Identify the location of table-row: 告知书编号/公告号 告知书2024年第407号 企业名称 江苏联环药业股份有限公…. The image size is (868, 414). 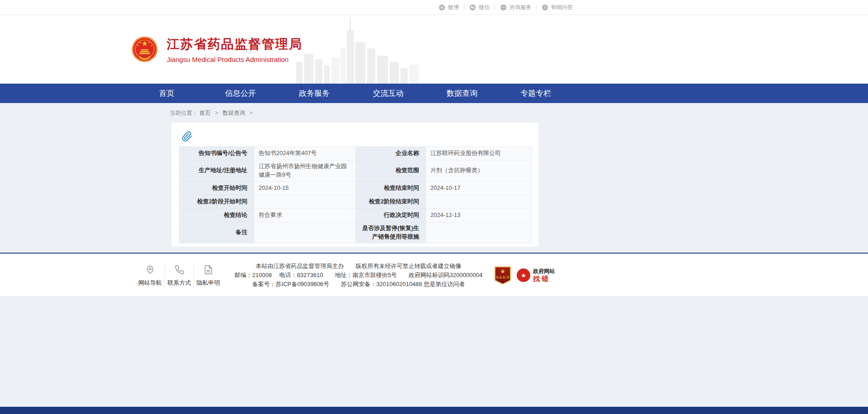
(356, 154).